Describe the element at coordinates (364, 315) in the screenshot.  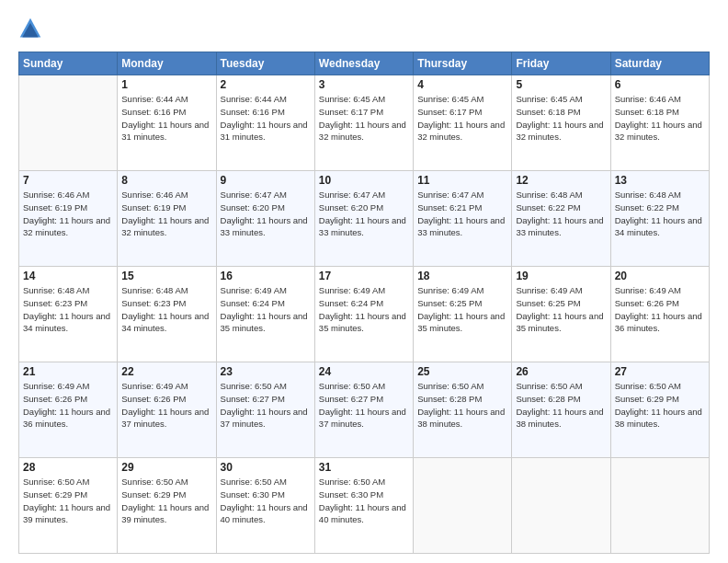
I see `calendar-cell: 17 Sunrise: 6:49 AM Sunset: 6:24 PM Dayl…` at that location.